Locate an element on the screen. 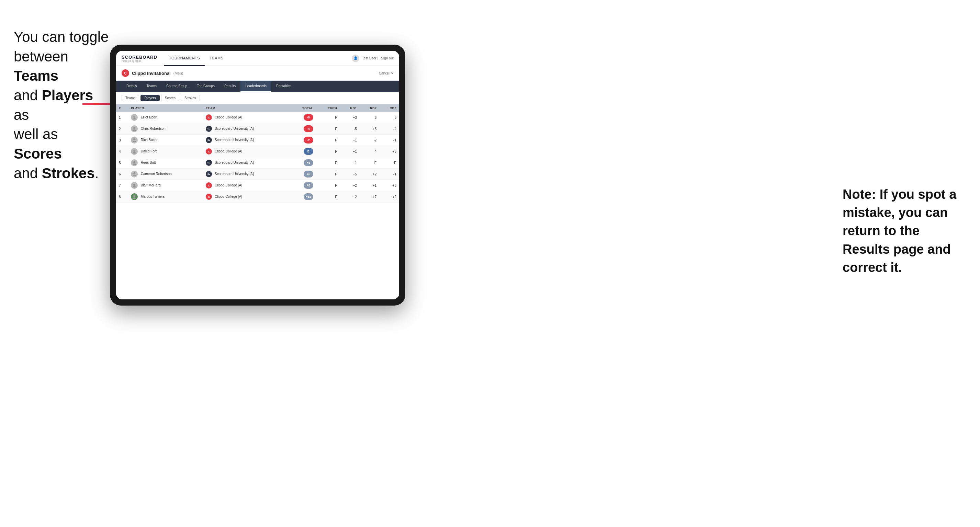  scores-bold: Scores is located at coordinates (38, 154).